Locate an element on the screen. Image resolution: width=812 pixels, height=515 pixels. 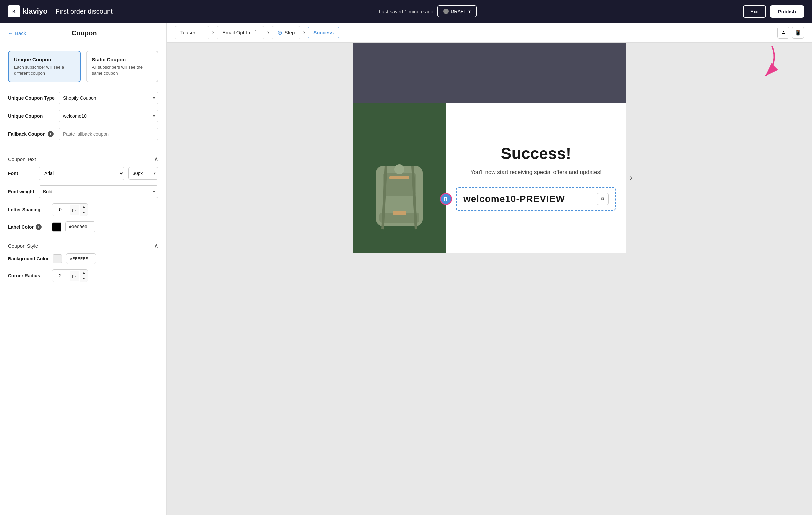
font-weight-select-wrapper: Normal Bold Light SemiBold ▾ is located at coordinates (98, 192).